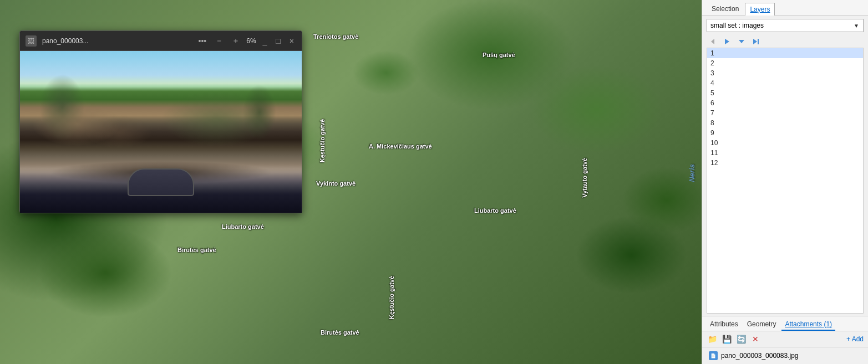  What do you see at coordinates (727, 339) in the screenshot?
I see `save-icon: 💾` at bounding box center [727, 339].